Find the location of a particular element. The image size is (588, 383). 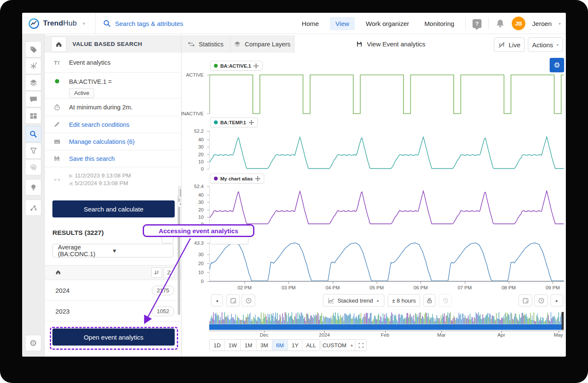

timeline-month-label: Feb is located at coordinates (385, 335).